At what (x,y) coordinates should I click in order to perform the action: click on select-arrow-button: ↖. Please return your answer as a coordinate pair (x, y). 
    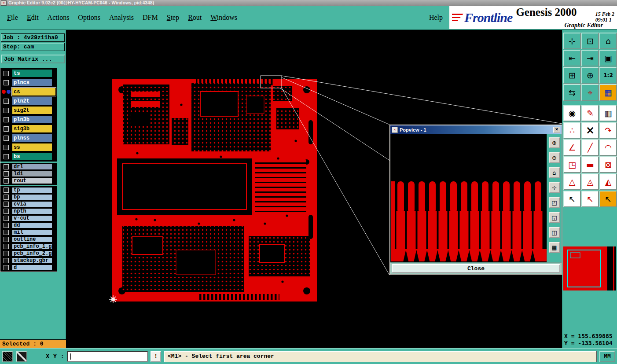
    Looking at the image, I should click on (572, 199).